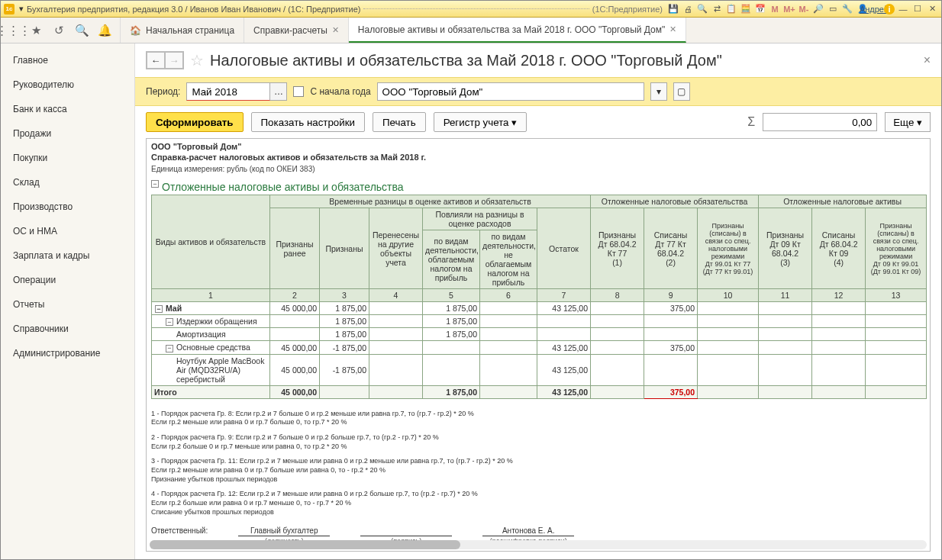 The height and width of the screenshot is (560, 942). What do you see at coordinates (174, 60) in the screenshot?
I see `nav-forward-button: →` at bounding box center [174, 60].